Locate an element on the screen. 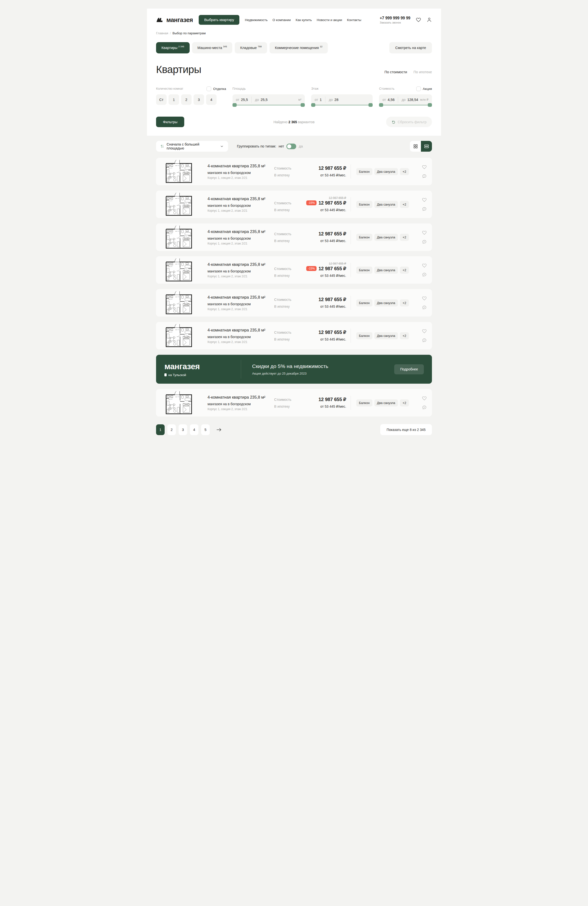 This screenshot has height=906, width=588. tab-storage: Кладовые768 is located at coordinates (251, 48).